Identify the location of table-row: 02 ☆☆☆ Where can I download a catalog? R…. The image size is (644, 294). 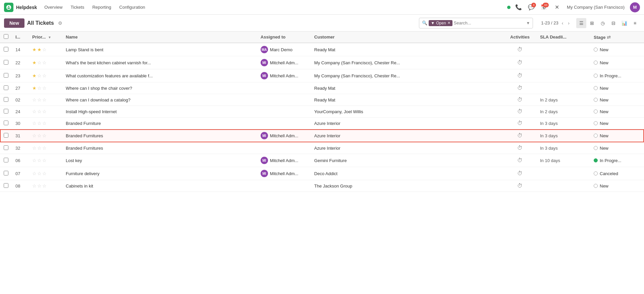
(322, 100).